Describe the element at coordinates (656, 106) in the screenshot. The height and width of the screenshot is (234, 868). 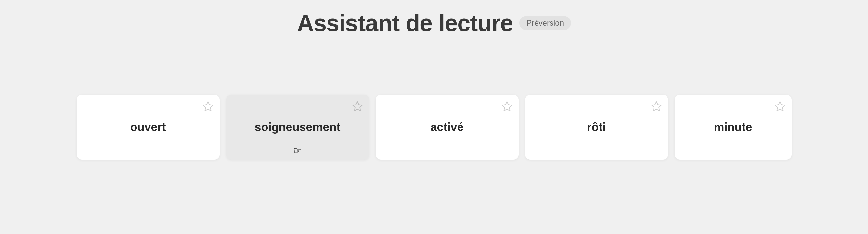
I see `star-icon-roti` at that location.